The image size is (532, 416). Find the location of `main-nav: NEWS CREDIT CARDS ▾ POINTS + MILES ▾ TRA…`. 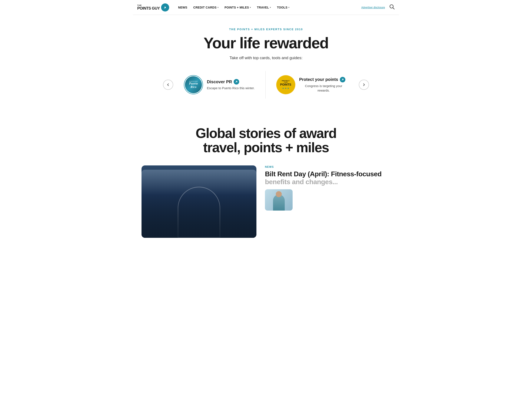

main-nav: NEWS CREDIT CARDS ▾ POINTS + MILES ▾ TRA… is located at coordinates (268, 8).